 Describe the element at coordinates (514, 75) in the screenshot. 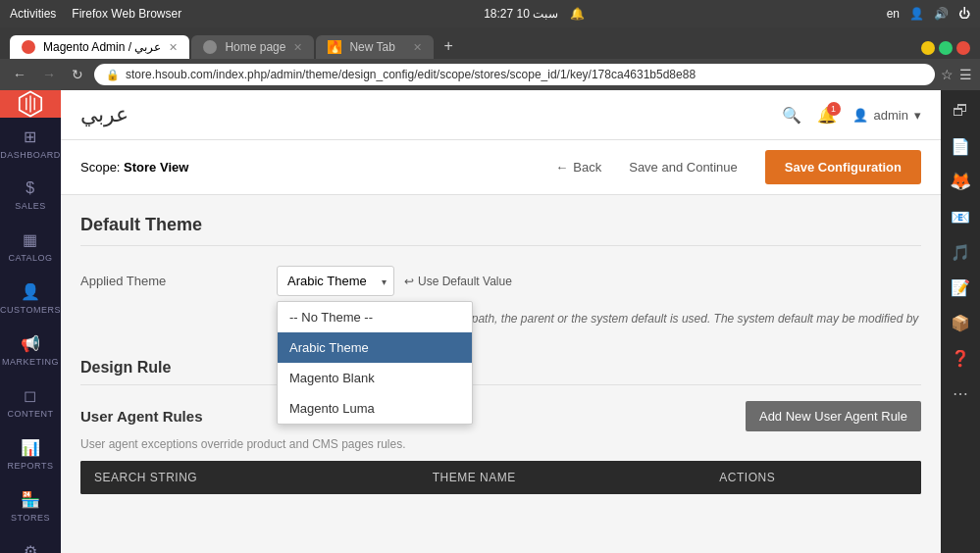

I see `address-bar: 🔒 store.hsoub.com/index.php/admin/theme/…` at that location.